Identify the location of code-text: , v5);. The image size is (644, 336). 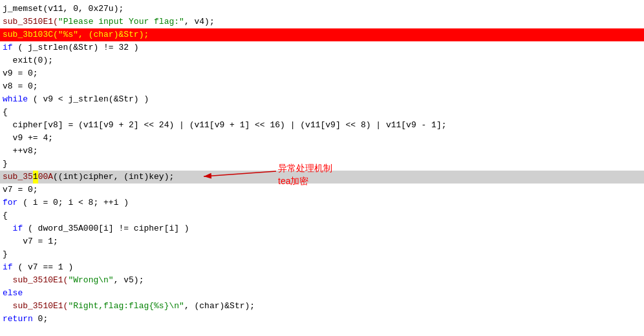
(129, 280).